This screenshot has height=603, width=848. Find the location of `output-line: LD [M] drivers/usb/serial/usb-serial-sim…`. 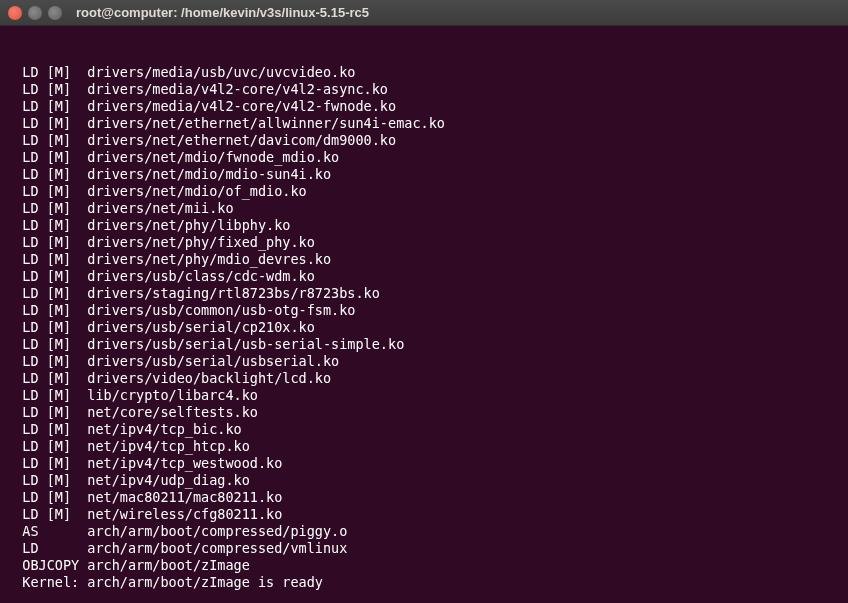

output-line: LD [M] drivers/usb/serial/usb-serial-sim… is located at coordinates (424, 344).